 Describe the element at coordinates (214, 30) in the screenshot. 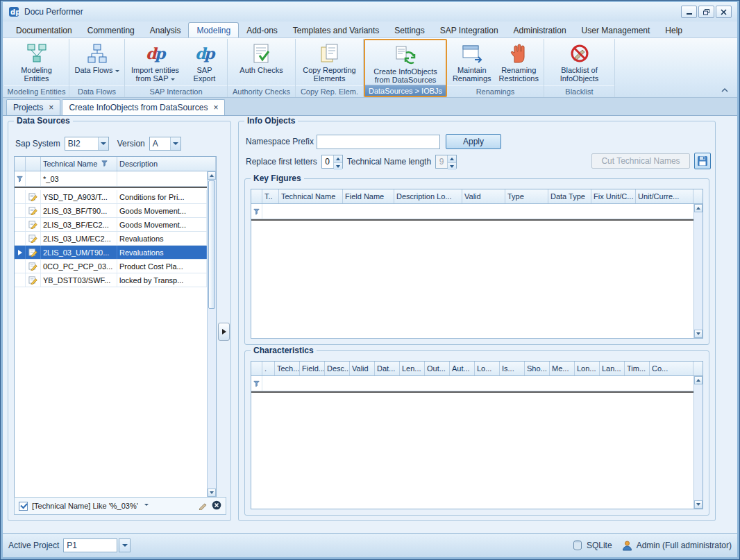

I see `ribbon-tab: Modeling` at that location.